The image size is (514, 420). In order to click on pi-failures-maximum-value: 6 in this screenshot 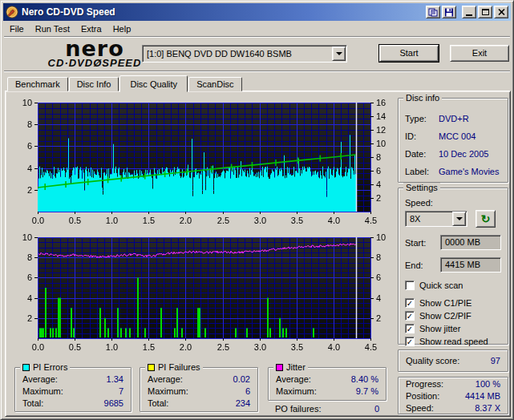, I will do `click(248, 391)`.